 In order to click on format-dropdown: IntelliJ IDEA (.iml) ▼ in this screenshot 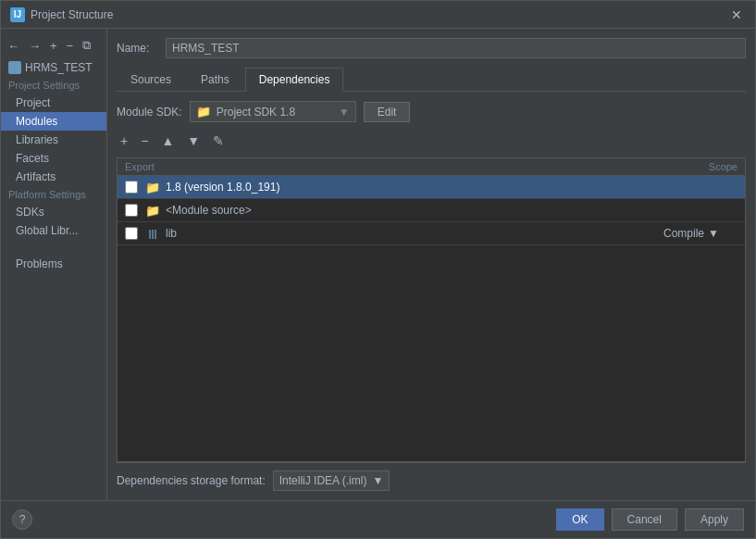, I will do `click(331, 481)`.